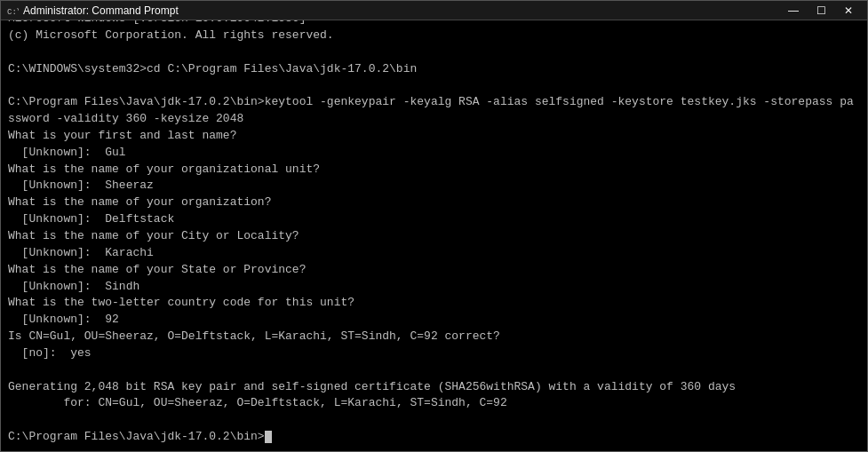 This screenshot has width=868, height=452. I want to click on cmd-icon: C:\, so click(12, 11).